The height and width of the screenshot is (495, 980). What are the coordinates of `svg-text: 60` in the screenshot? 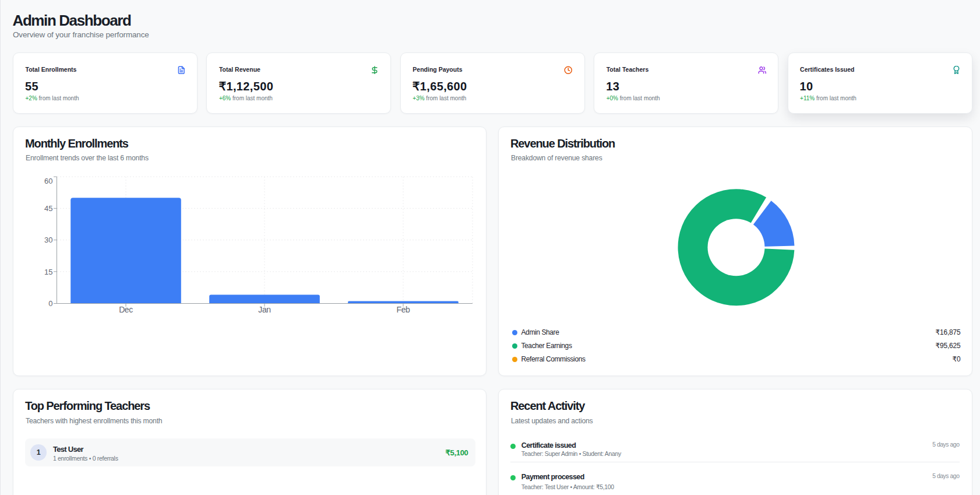 It's located at (48, 181).